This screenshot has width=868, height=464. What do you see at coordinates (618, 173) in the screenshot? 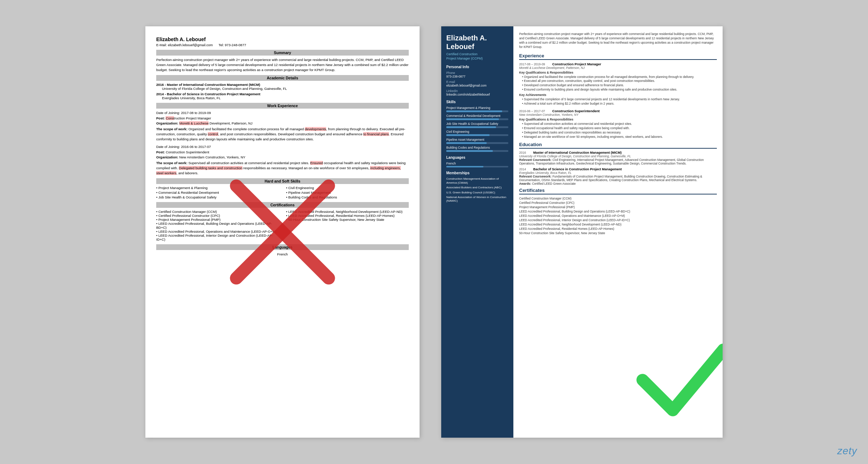
I see `right-edu2-school: Everglades University, Boca Raton, FL` at bounding box center [618, 173].